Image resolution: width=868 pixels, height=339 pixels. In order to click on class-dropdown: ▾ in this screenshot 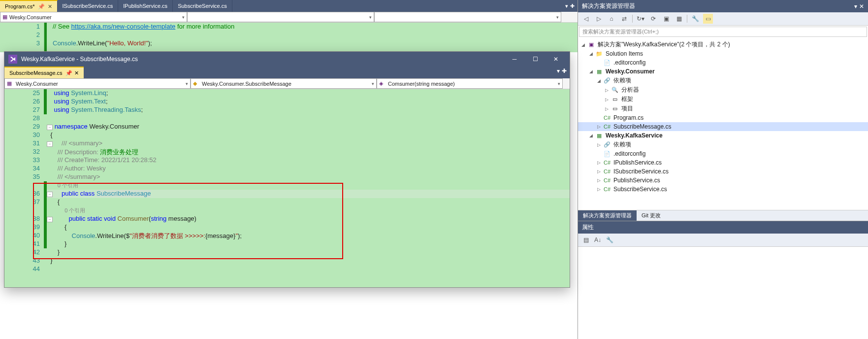, I will do `click(281, 17)`.